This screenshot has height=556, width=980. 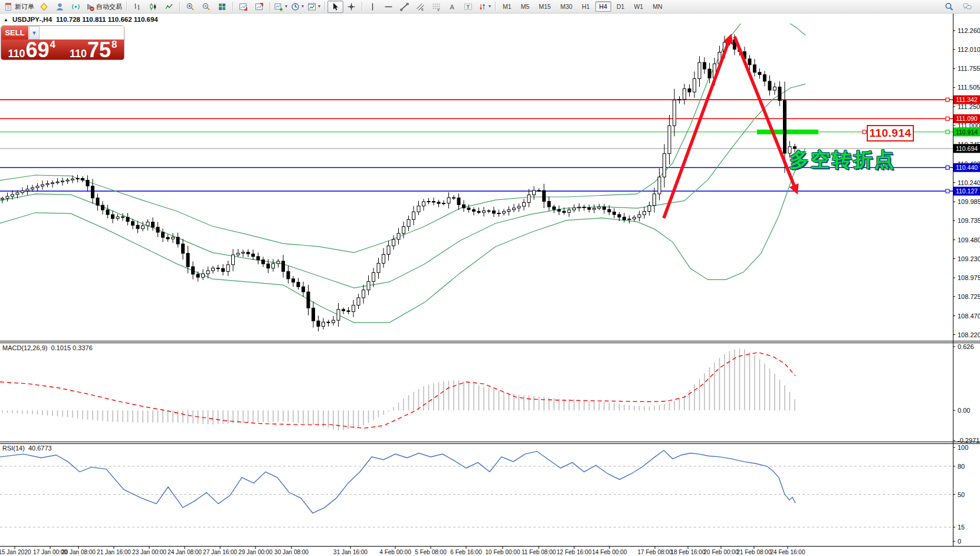 What do you see at coordinates (969, 297) in the screenshot?
I see `svg-text: 108.725` at bounding box center [969, 297].